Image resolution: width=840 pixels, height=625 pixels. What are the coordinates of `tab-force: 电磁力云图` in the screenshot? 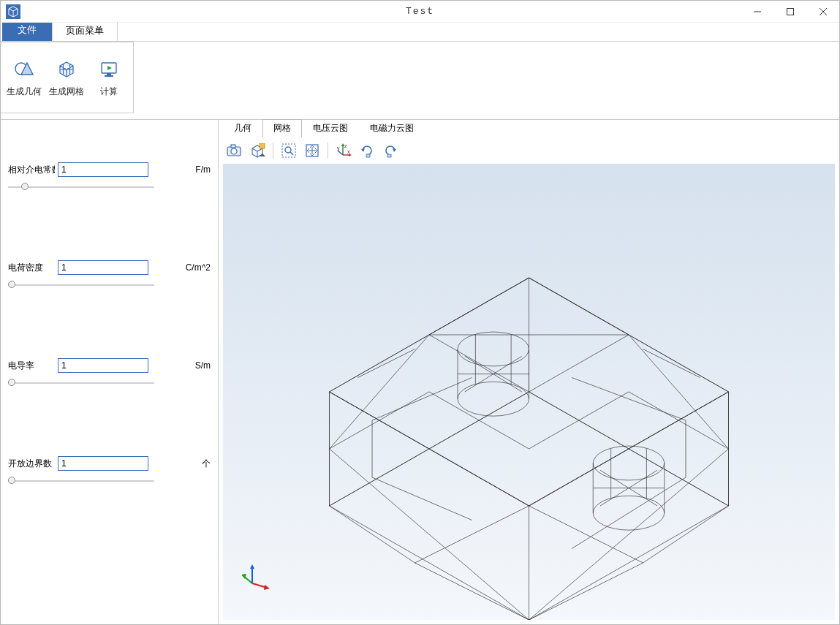 It's located at (392, 129).